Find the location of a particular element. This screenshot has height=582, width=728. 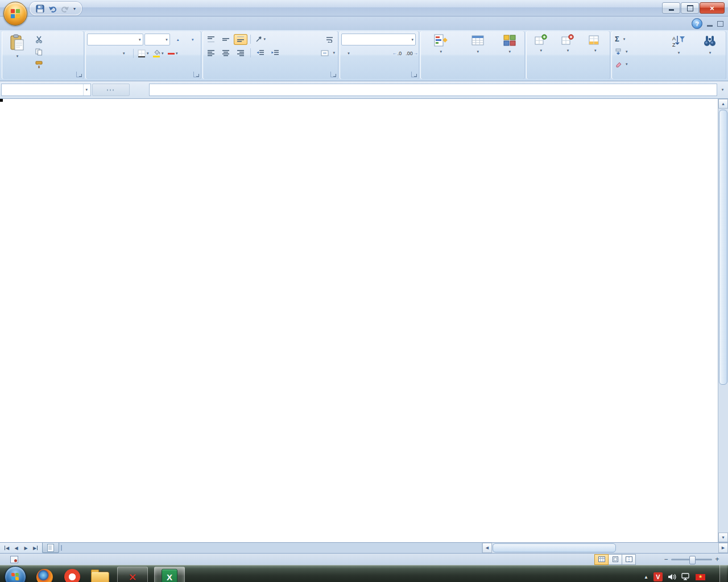

unikey-icon: V is located at coordinates (658, 577).